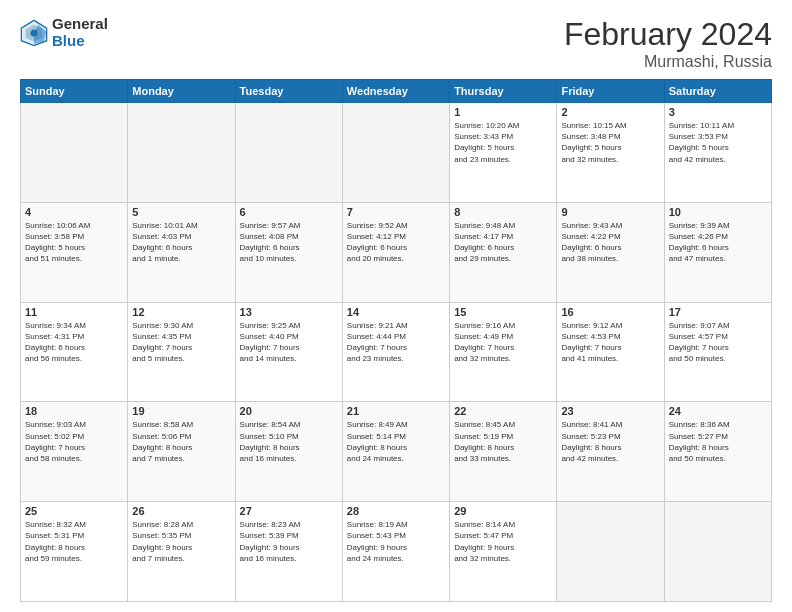 The width and height of the screenshot is (792, 612). What do you see at coordinates (610, 153) in the screenshot?
I see `calendar-cell: 2Sunrise: 10:15 AM Sunset: 3:48 PM Dayli…` at bounding box center [610, 153].